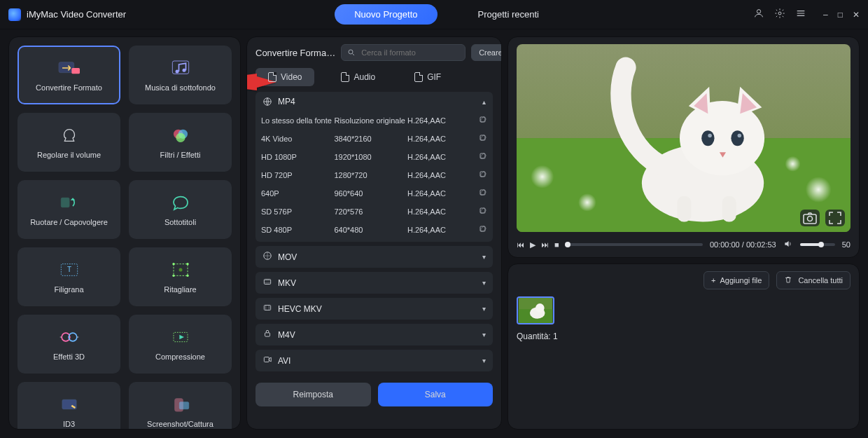 This screenshot has width=868, height=438. Describe the element at coordinates (486, 53) in the screenshot. I see `create-format-button: Creare` at that location.